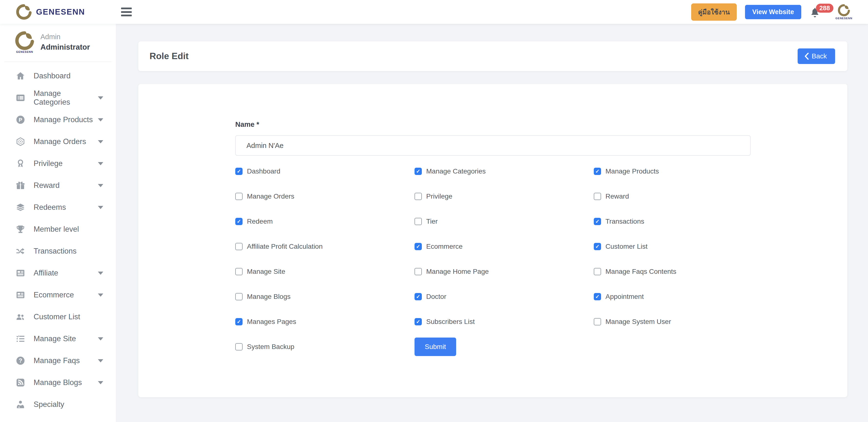  I want to click on notification-count-badge: 288, so click(825, 8).